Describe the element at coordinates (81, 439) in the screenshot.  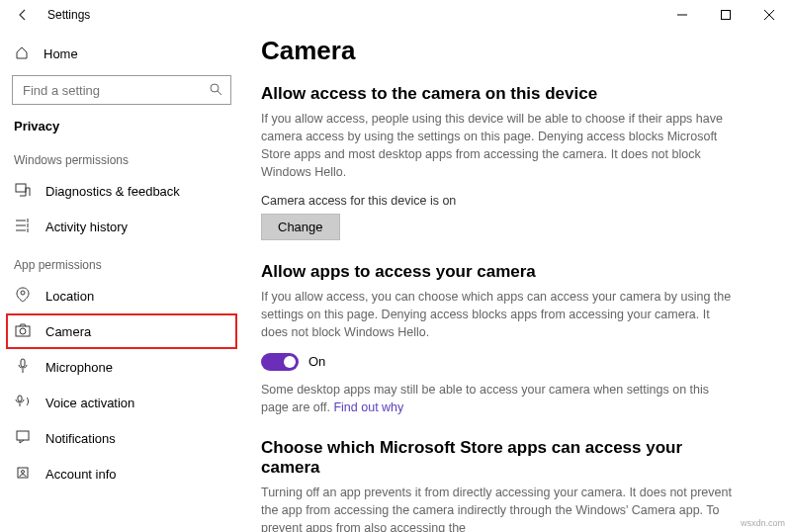
I see `sidebar-item-label: Notifications` at that location.